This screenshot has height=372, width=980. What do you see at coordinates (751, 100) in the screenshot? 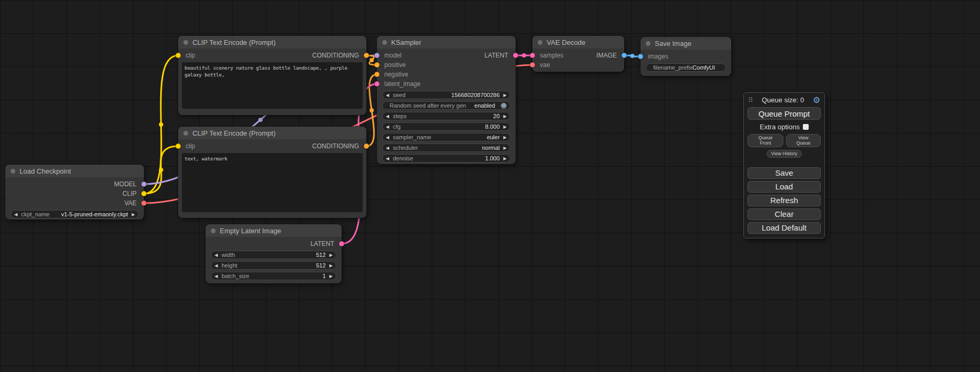
I see `drag-handle-icon: ⠿` at bounding box center [751, 100].